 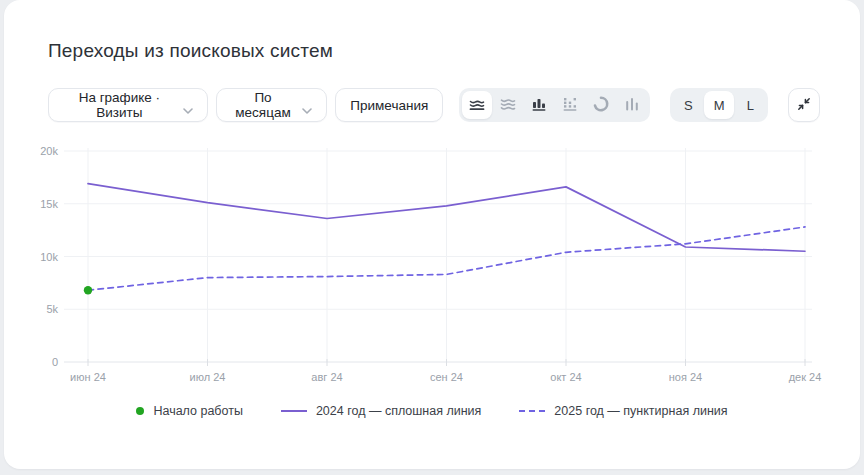 What do you see at coordinates (190, 51) in the screenshot?
I see `page-title: Переходы из поисковых систем` at bounding box center [190, 51].